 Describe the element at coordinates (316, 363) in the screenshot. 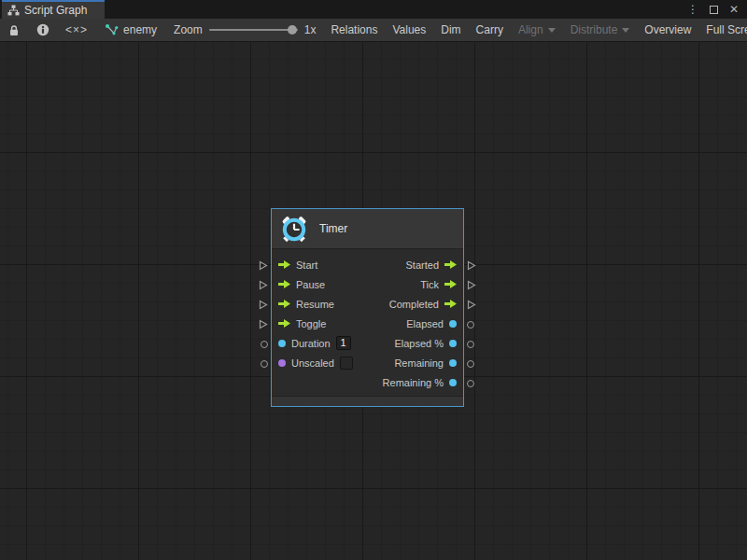

I see `port-unscaled: Unscaled` at that location.